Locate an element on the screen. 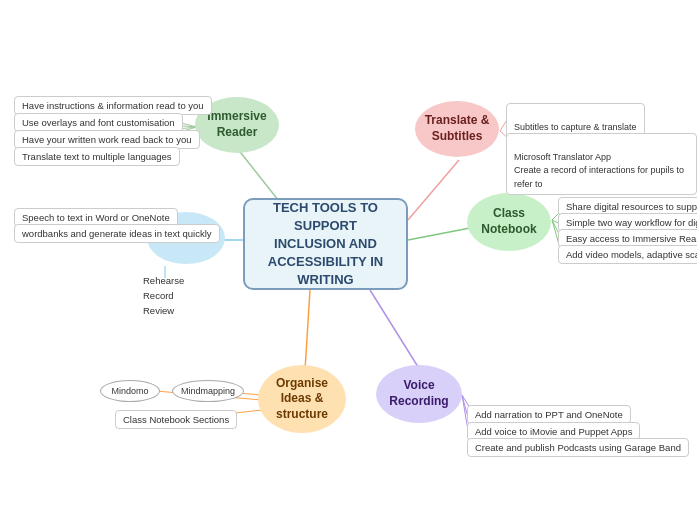 This screenshot has height=520, width=697. center-label: Tech Tools to support Inclusion and Acce… is located at coordinates (326, 244).